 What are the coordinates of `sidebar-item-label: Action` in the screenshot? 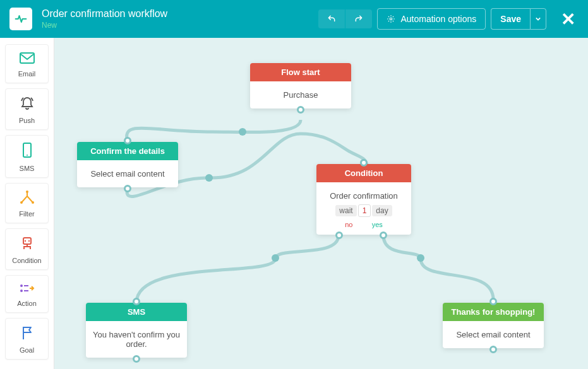 It's located at (27, 303).